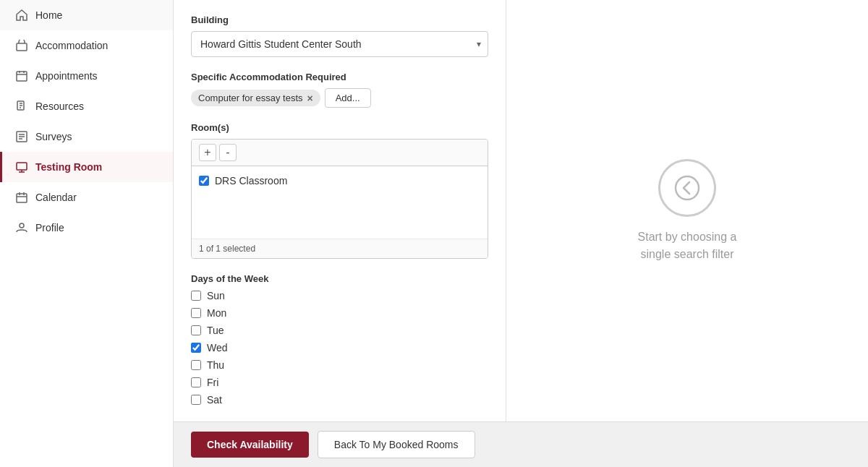 The image size is (868, 467). I want to click on bottom-bar: Check Availability Back To My Booked Roo…, so click(521, 444).